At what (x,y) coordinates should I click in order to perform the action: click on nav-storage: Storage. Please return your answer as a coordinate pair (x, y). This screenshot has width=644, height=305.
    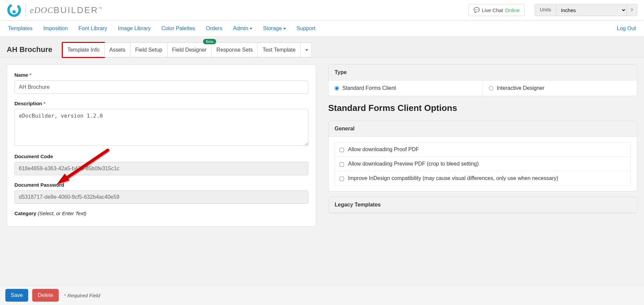
    Looking at the image, I should click on (275, 28).